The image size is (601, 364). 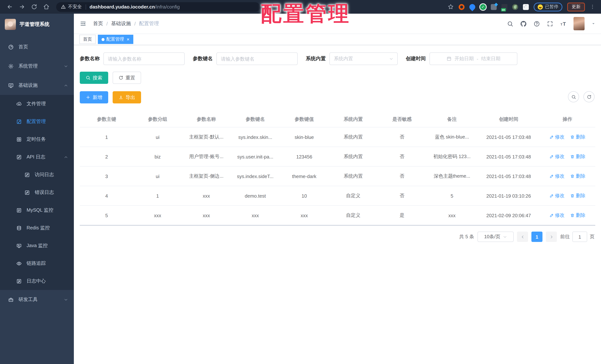 I want to click on sidebar-item: 文件管理, so click(x=37, y=104).